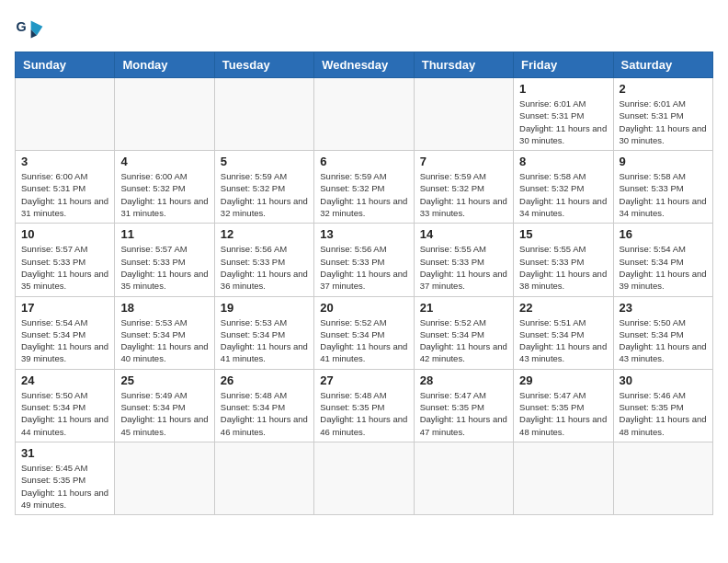 Image resolution: width=728 pixels, height=563 pixels. I want to click on calendar-cell: 9Sunrise: 5:58 AM Sunset: 5:33 PM Daylig…, so click(663, 188).